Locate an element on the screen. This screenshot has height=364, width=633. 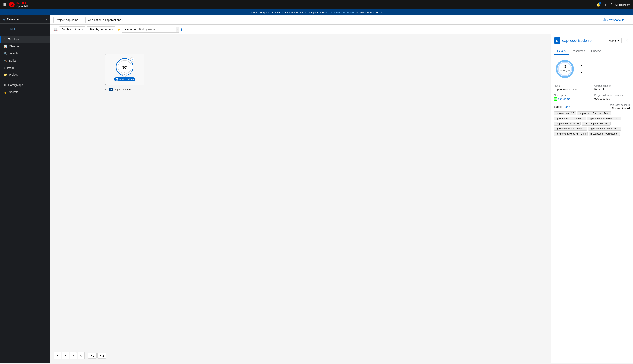
project-selector: Project: eap-demo ▾ is located at coordinates (68, 20).